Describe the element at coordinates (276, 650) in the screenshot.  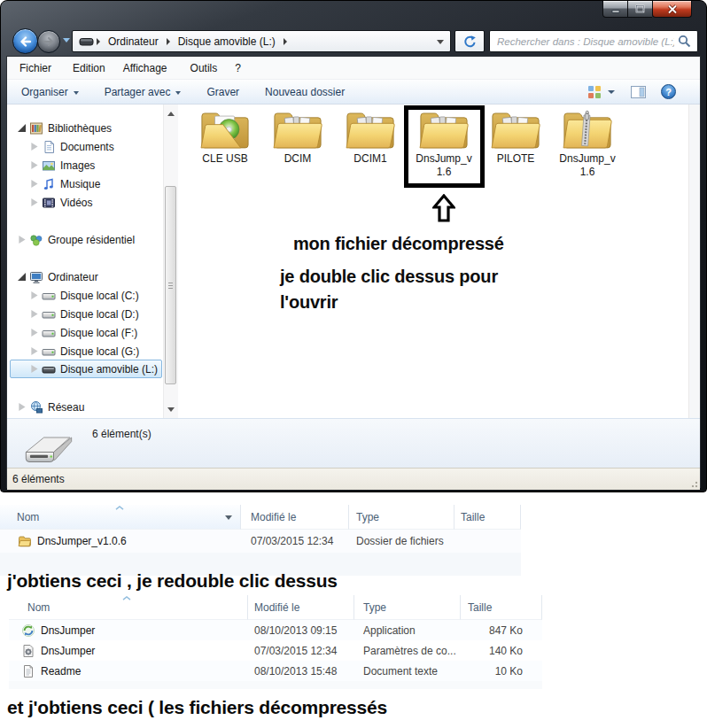
I see `table-row: DnsJumper 07/03/2015 12:34 Paramètres de…` at that location.